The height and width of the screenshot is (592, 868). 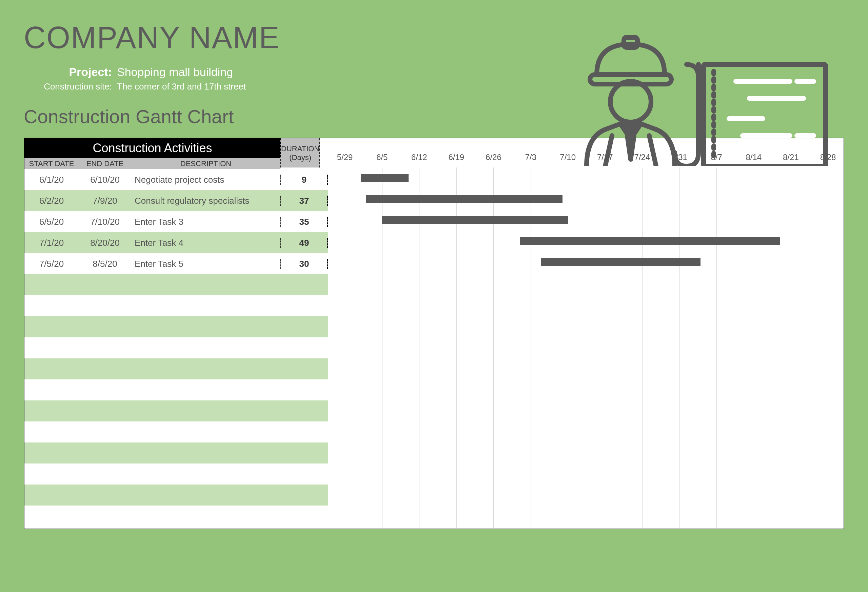 I want to click on project-value: Shopping mall building, so click(x=175, y=72).